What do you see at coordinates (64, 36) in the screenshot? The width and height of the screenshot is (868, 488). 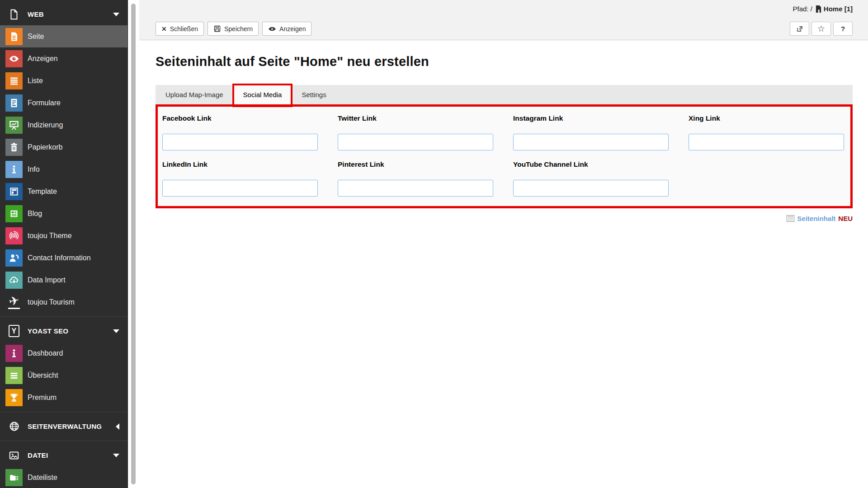 I see `sidebar-item-seite: Seite` at bounding box center [64, 36].